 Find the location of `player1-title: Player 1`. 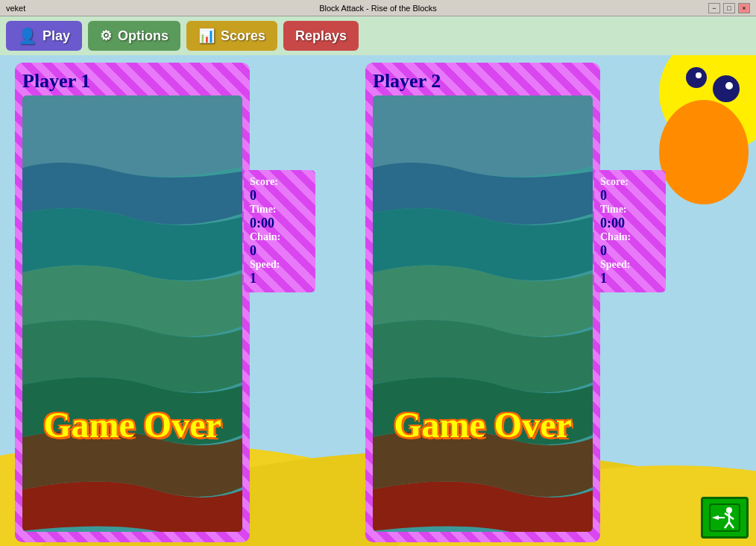

player1-title: Player 1 is located at coordinates (133, 81).